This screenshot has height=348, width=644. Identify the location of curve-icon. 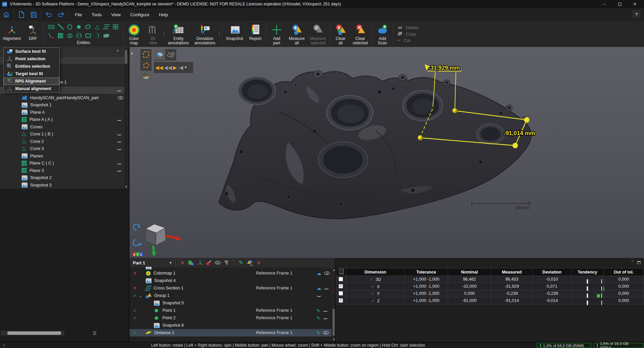
(52, 36).